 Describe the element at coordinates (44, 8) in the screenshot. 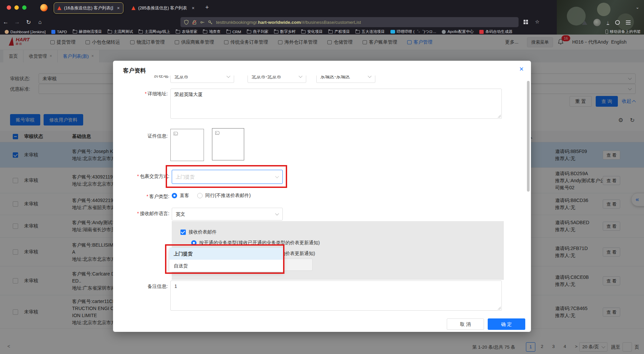

I see `firefox-icon` at that location.